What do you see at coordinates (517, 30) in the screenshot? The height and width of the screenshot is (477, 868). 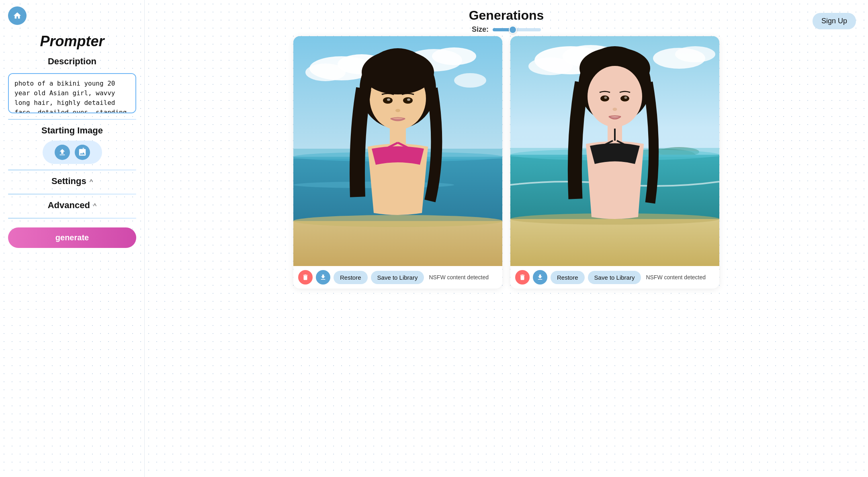 I see `size-slider` at bounding box center [517, 30].